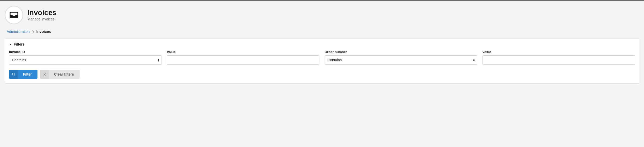 Image resolution: width=644 pixels, height=147 pixels. I want to click on breadcrumb-current: Invoices, so click(44, 32).